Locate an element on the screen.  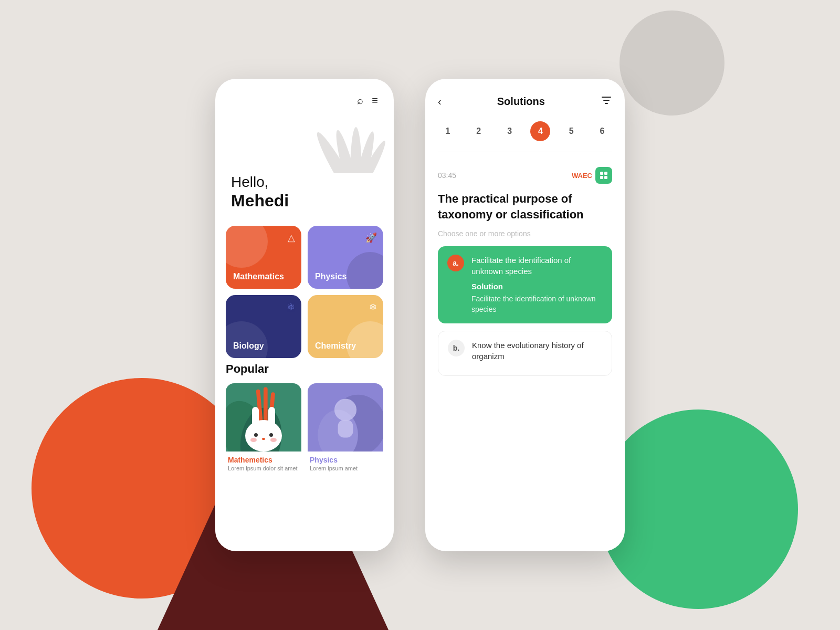
answer-text-b: Know the evolutionary history of organiz… is located at coordinates (537, 351).